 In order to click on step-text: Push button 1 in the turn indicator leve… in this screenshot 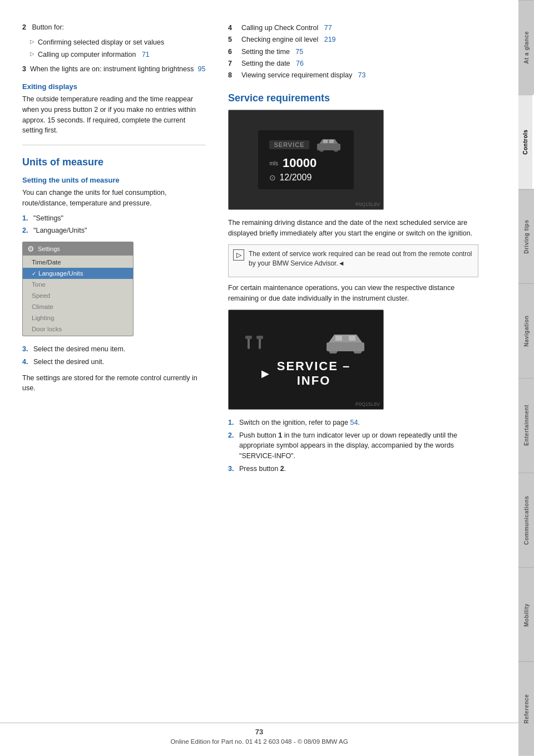, I will do `click(359, 446)`.